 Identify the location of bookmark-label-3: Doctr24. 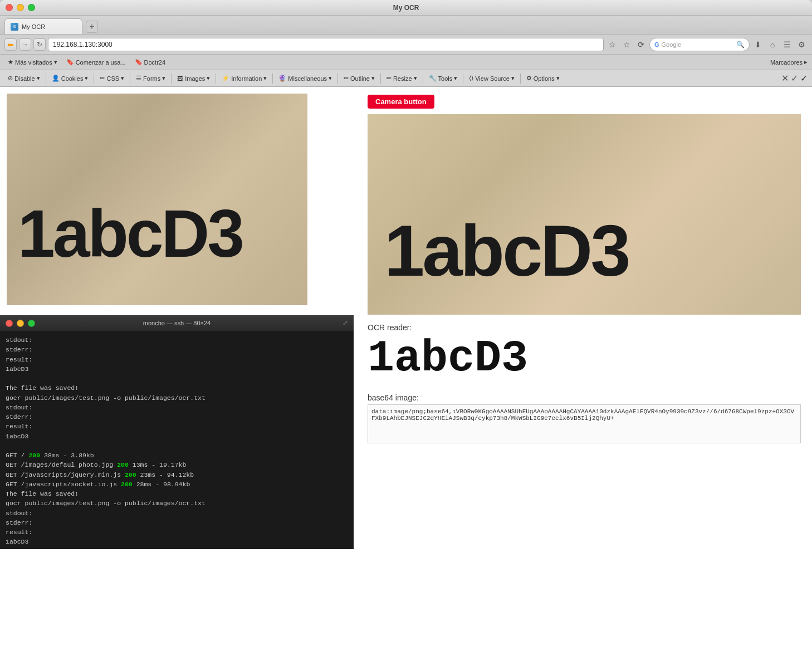
(155, 62).